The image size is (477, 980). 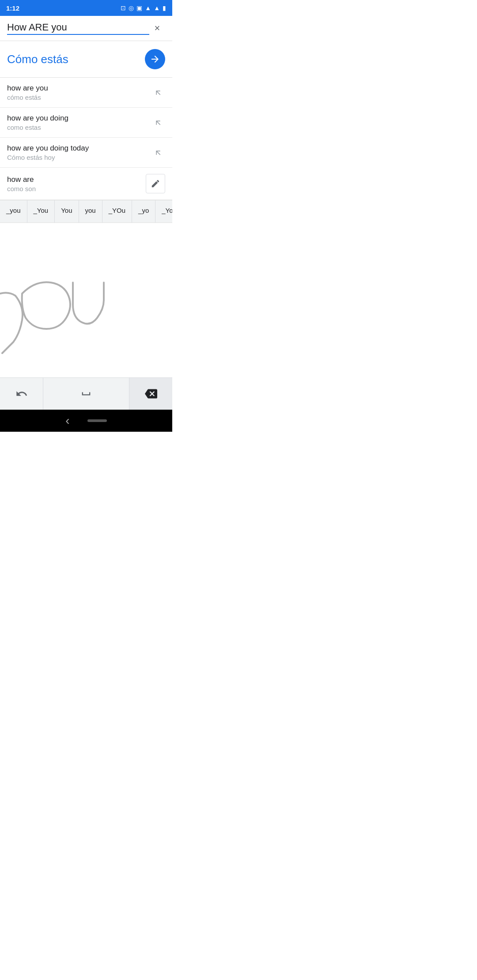 I want to click on suggestion-content: how are you doing today Cómo estás hoy, so click(x=79, y=153).